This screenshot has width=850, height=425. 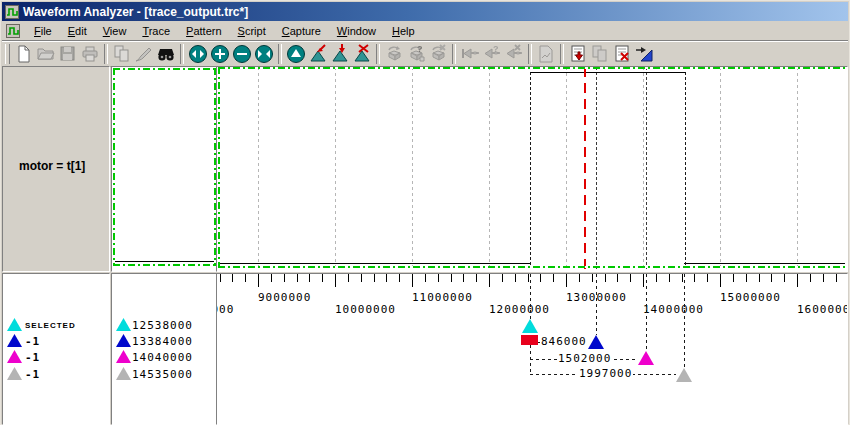 I want to click on signal-high-pulse, so click(x=608, y=168).